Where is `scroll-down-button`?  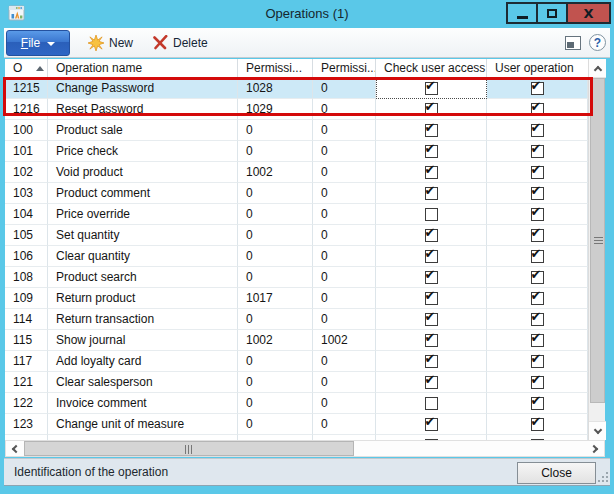
scroll-down-button is located at coordinates (598, 430).